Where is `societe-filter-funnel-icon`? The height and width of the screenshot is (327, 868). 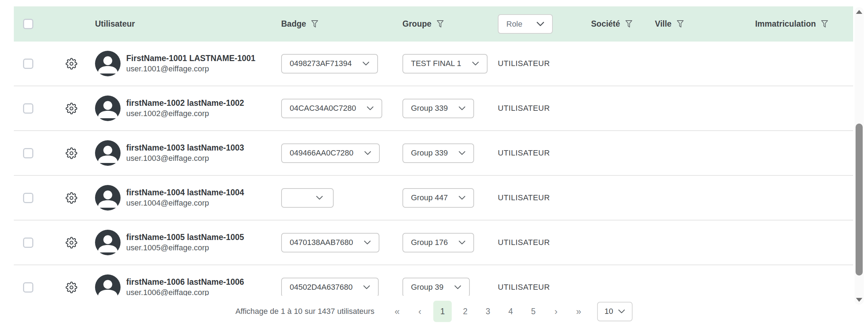 societe-filter-funnel-icon is located at coordinates (629, 24).